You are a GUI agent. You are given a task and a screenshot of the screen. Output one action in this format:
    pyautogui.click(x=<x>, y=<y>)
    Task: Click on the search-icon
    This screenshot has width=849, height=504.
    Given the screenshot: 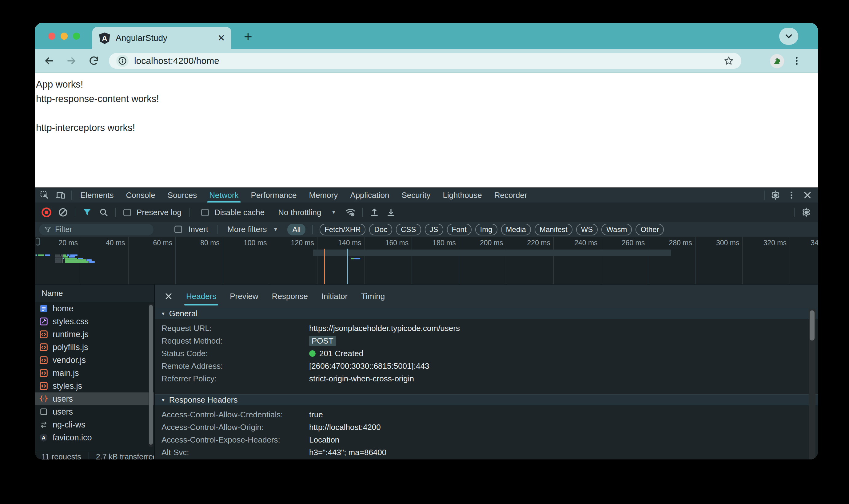 What is the action you would take?
    pyautogui.click(x=104, y=213)
    